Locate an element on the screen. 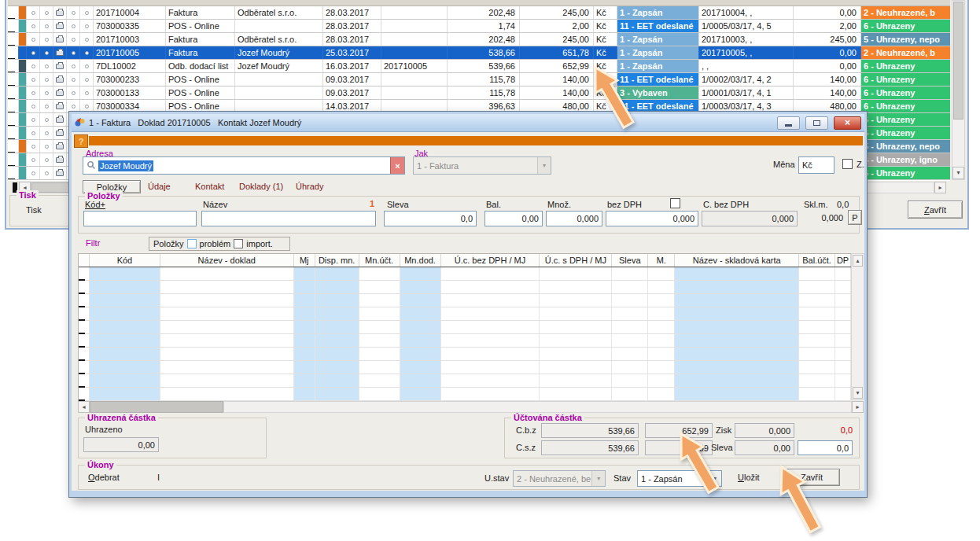 This screenshot has height=541, width=980. p-button: P is located at coordinates (855, 217).